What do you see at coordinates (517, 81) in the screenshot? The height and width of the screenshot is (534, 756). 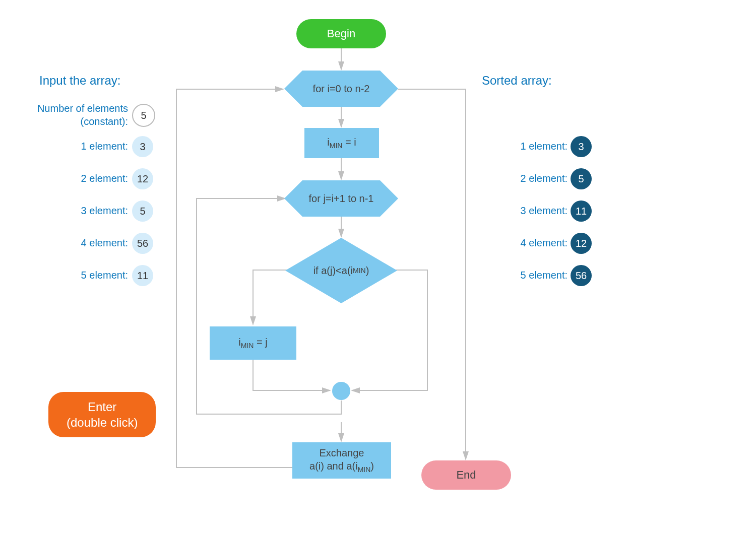 I see `sorted-title: Sorted array:` at bounding box center [517, 81].